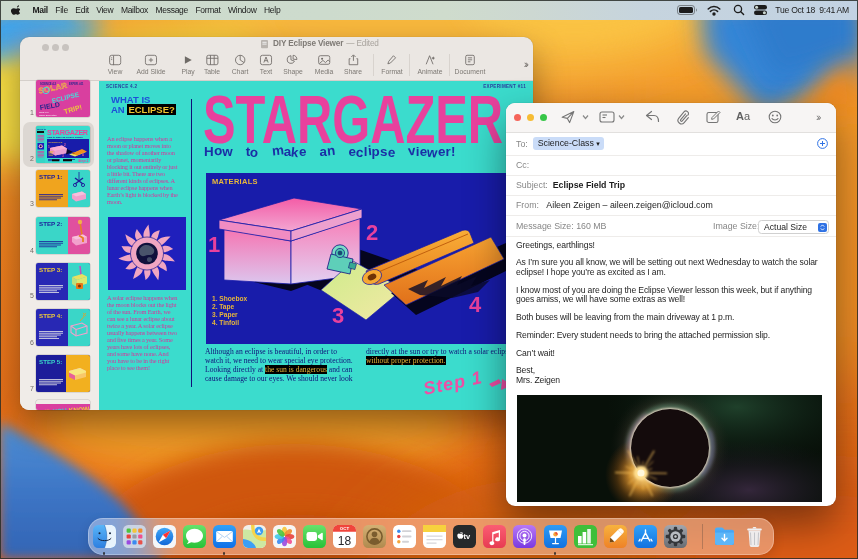  What do you see at coordinates (344, 541) in the screenshot?
I see `svg-text: 18` at bounding box center [344, 541].